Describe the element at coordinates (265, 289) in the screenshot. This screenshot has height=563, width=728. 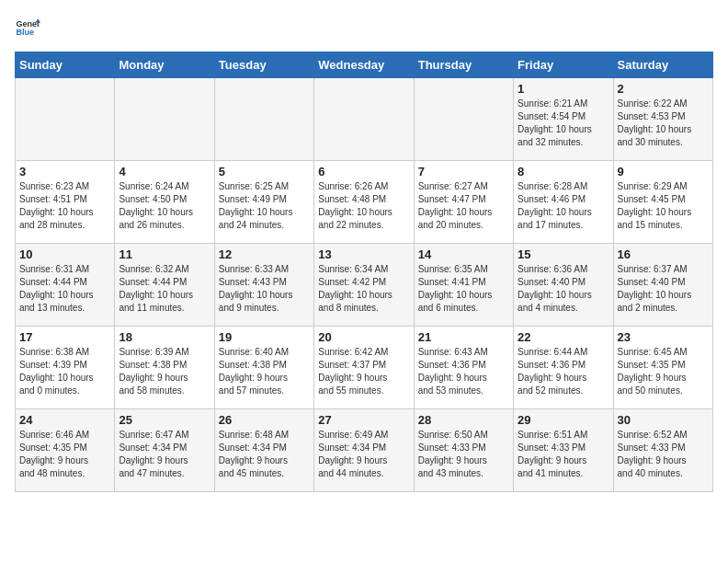
I see `day-info: Sunrise: 6:33 AM Sunset: 4:43 PM Dayligh…` at that location.